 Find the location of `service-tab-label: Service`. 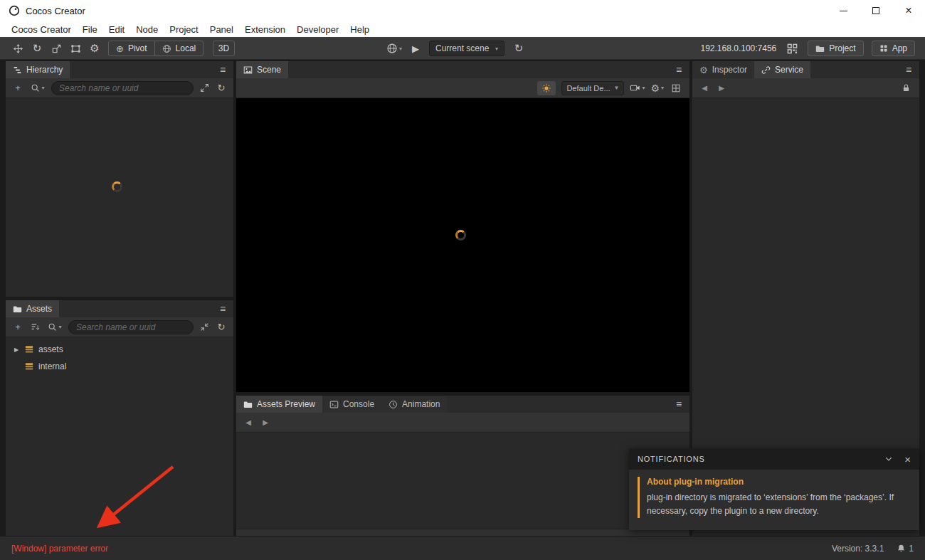

service-tab-label: Service is located at coordinates (789, 70).